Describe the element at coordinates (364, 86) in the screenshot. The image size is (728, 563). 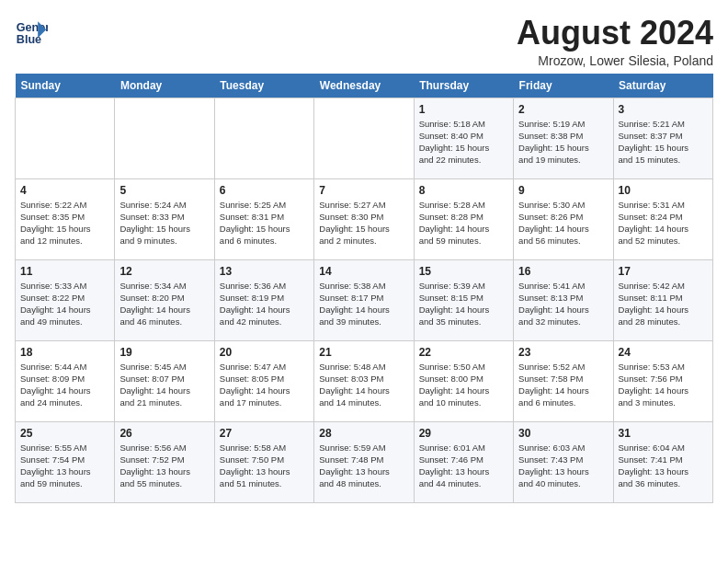
I see `weekday-header-wednesday: Wednesday` at that location.